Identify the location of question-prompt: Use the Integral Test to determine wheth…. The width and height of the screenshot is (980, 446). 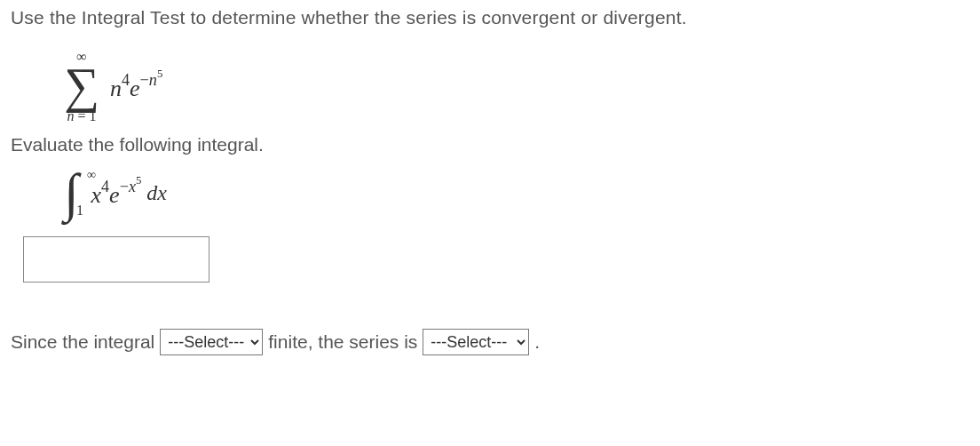
(490, 18).